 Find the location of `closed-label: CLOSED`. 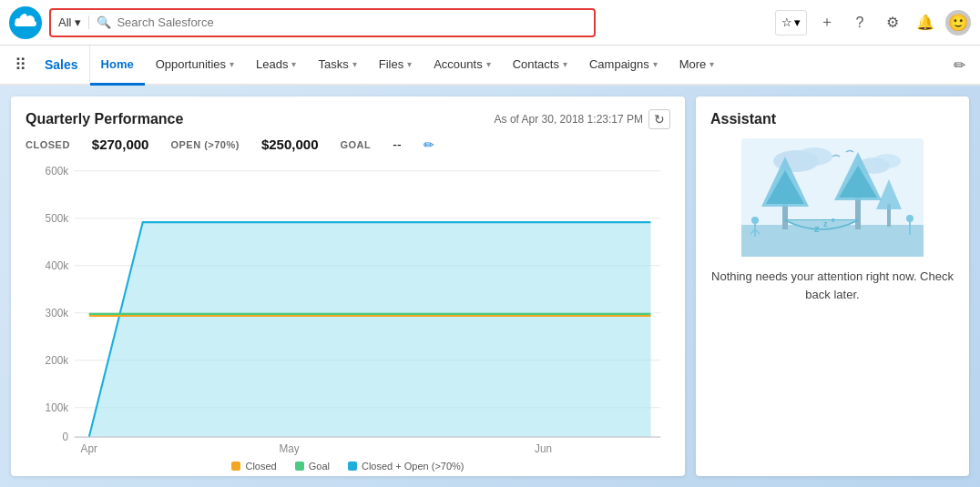

closed-label: CLOSED is located at coordinates (47, 145).